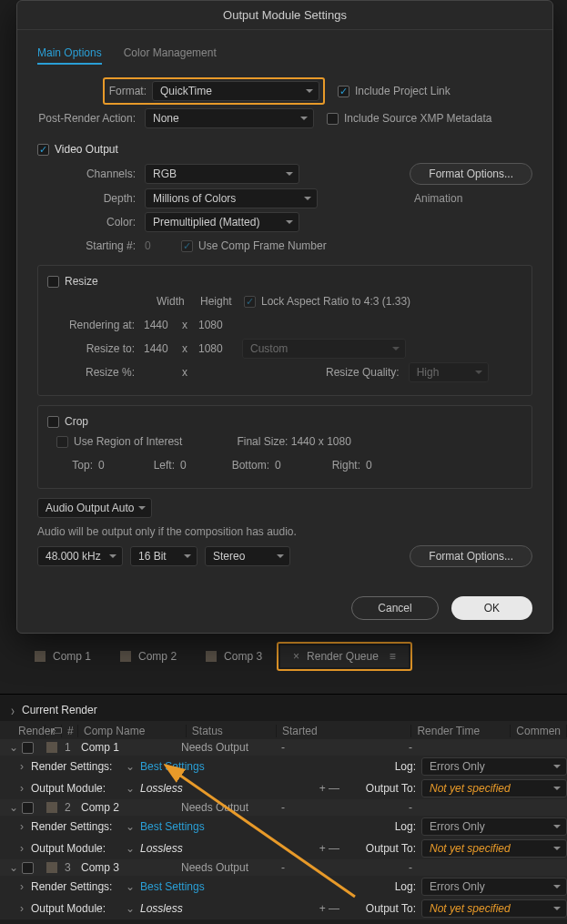  Describe the element at coordinates (384, 887) in the screenshot. I see `log-label: Log:` at that location.